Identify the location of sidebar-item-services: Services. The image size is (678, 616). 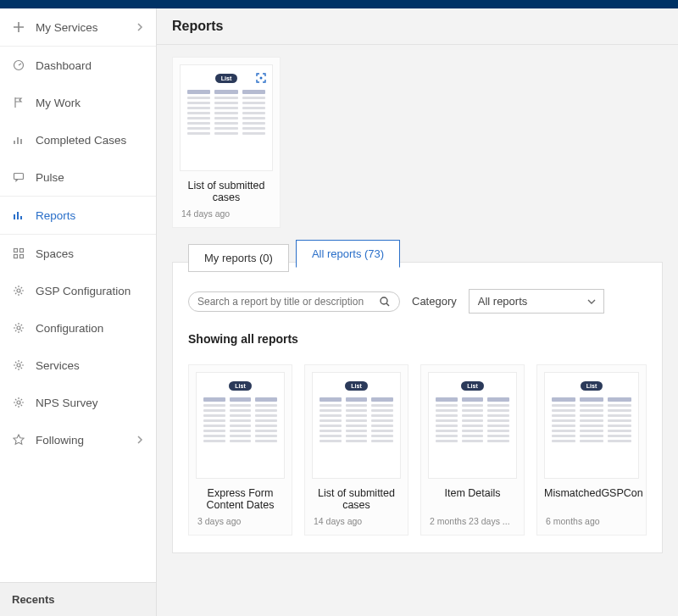
(78, 365).